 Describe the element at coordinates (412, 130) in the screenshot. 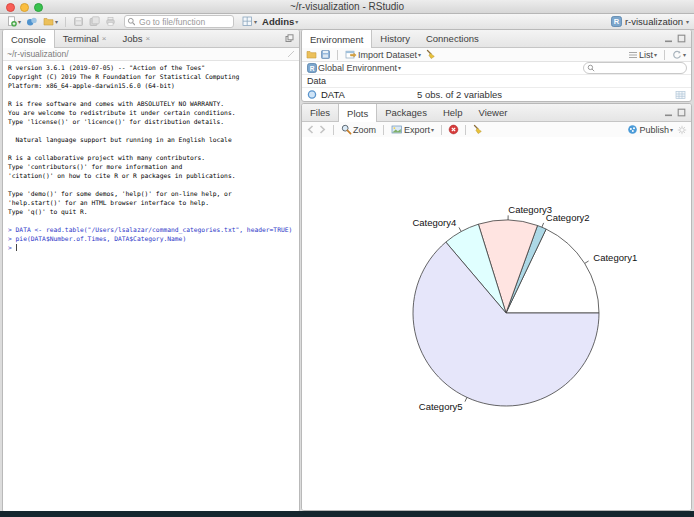

I see `export-plot-button: Export ▾` at that location.